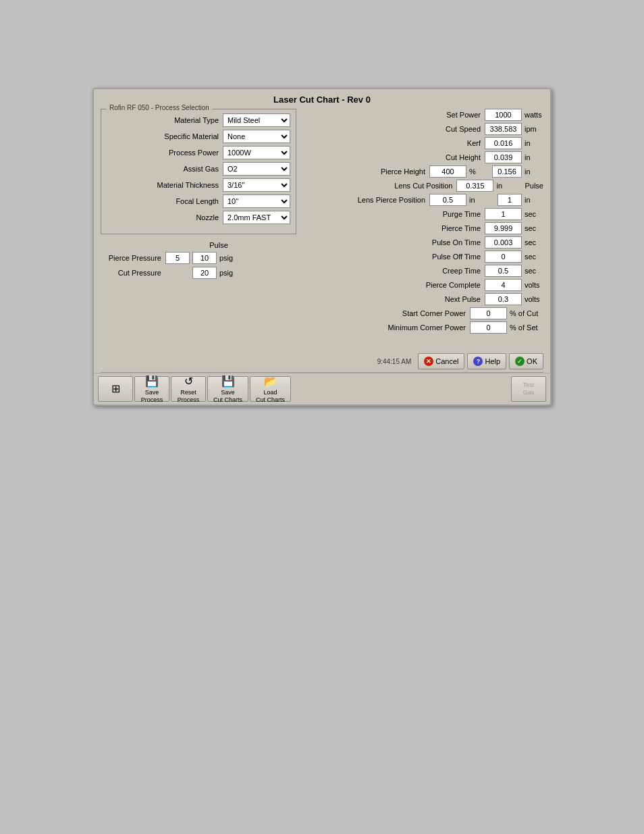  I want to click on pierce-complete-label: Pierce Complete, so click(437, 285).